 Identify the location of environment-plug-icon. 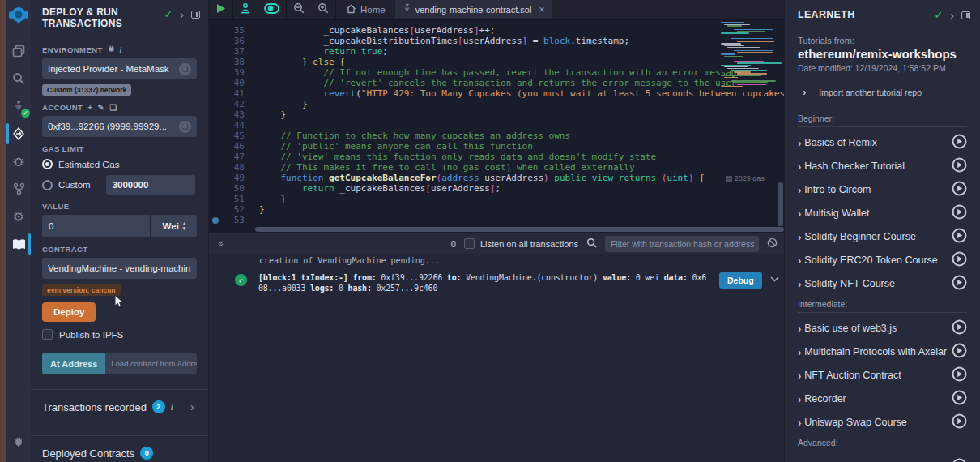
(112, 49).